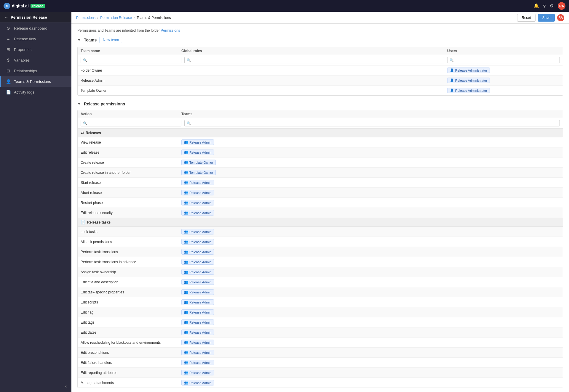 The image size is (569, 392). I want to click on perm-row-lock-tasks: Lock tasks 👥 Release Admin, so click(320, 232).